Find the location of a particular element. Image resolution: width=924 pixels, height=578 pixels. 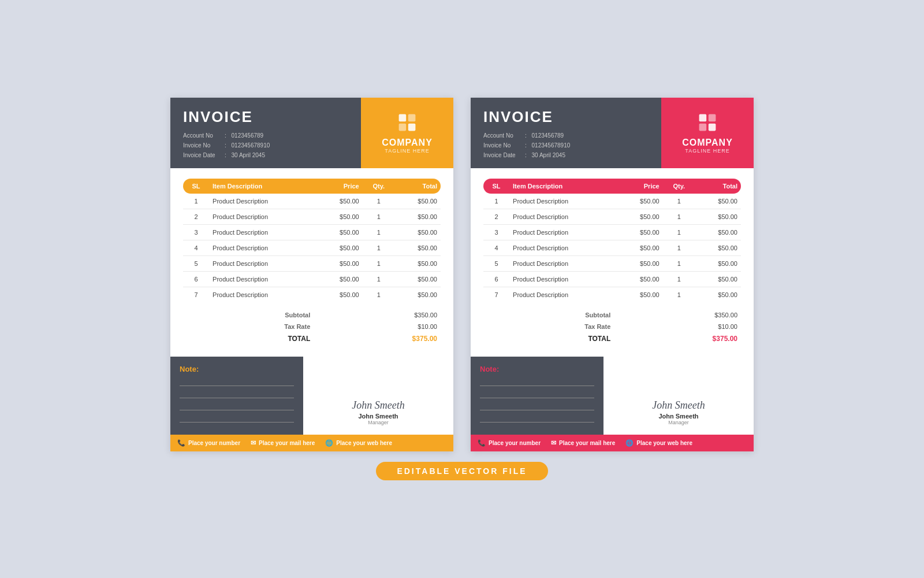

signature-script-orange: John Smeeth is located at coordinates (378, 406).